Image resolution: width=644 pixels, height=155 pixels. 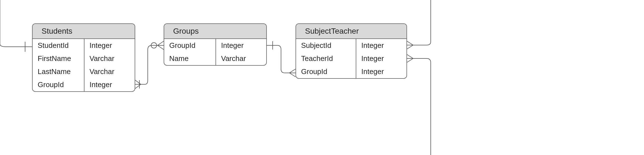 What do you see at coordinates (326, 58) in the screenshot?
I see `column-name: TeacherId` at bounding box center [326, 58].